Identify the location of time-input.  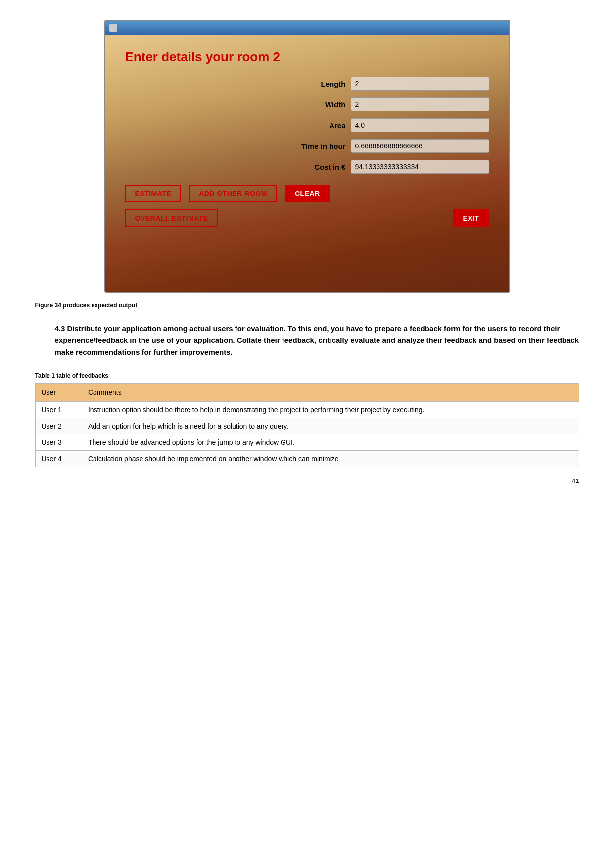
(420, 146).